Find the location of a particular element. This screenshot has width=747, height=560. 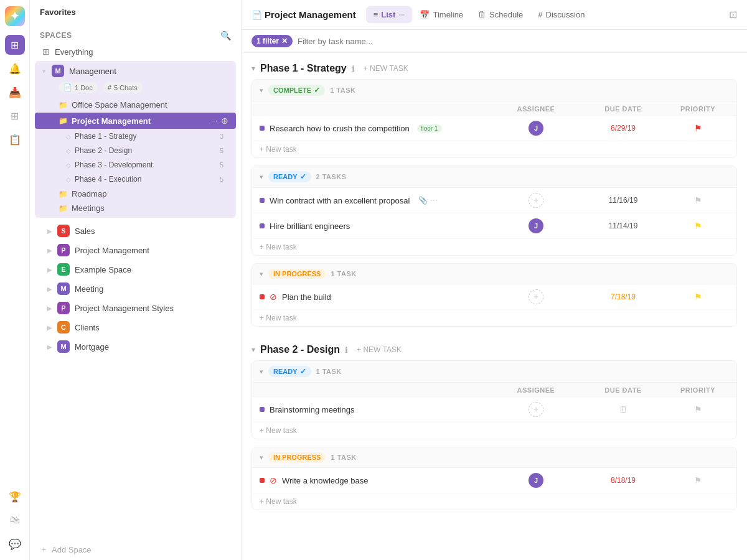

list-phase-1-strategy: ◇ Phase 1 - Strategy 3 is located at coordinates (133, 136).